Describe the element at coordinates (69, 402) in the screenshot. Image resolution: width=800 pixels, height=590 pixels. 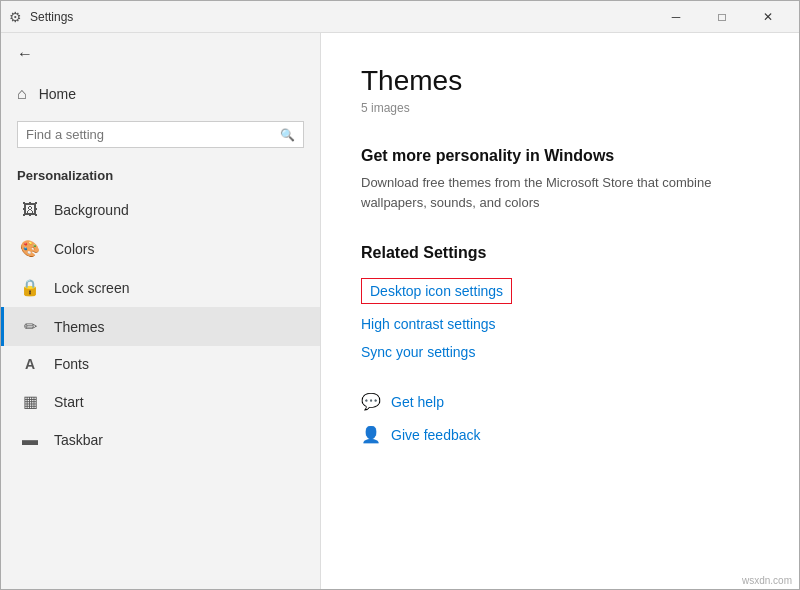
I see `sidebar-item-label: Start` at that location.